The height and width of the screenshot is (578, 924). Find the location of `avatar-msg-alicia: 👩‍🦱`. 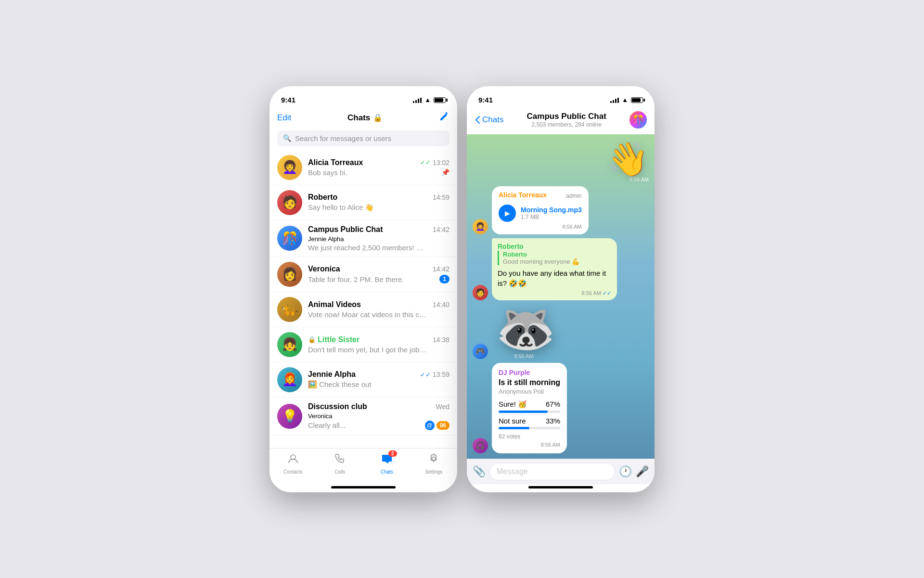

avatar-msg-alicia: 👩‍🦱 is located at coordinates (480, 227).